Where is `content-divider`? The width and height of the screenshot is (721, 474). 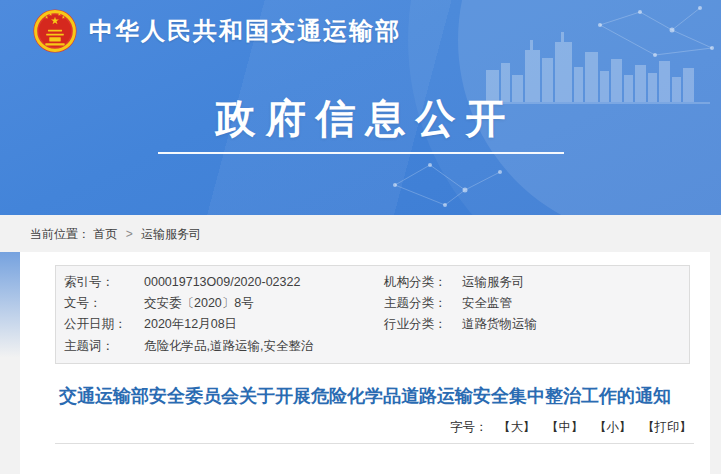 content-divider is located at coordinates (374, 444).